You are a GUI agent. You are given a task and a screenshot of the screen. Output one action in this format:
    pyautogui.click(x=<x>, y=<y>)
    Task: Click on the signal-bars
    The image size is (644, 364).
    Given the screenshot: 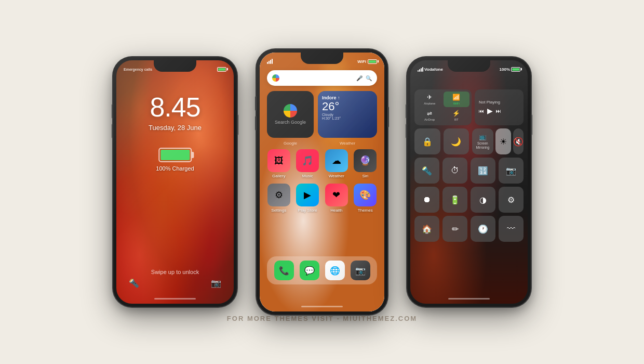 What is the action you would take?
    pyautogui.click(x=270, y=61)
    